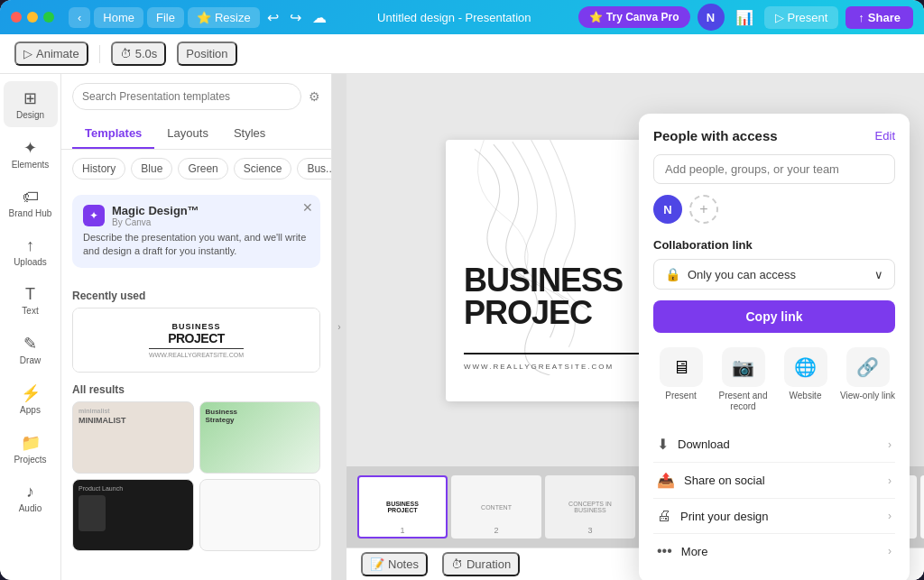 The image size is (924, 580). I want to click on action-view-only: 🔗 View-only link, so click(868, 380).